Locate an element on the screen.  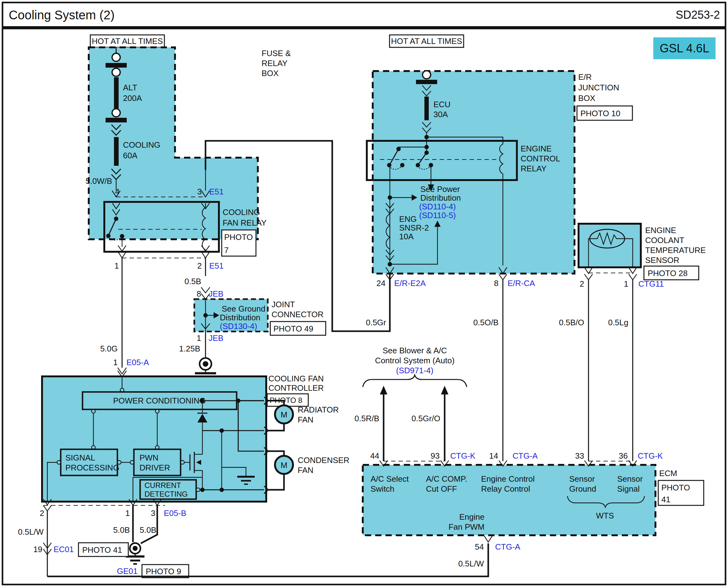
pin-93: 93 is located at coordinates (435, 456).